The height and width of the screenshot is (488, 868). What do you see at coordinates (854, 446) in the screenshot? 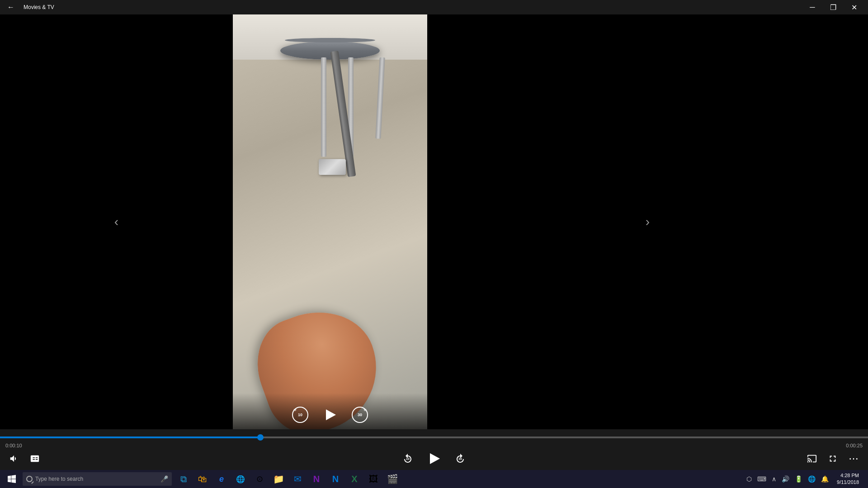
I see `total-time: 0:00:25` at bounding box center [854, 446].